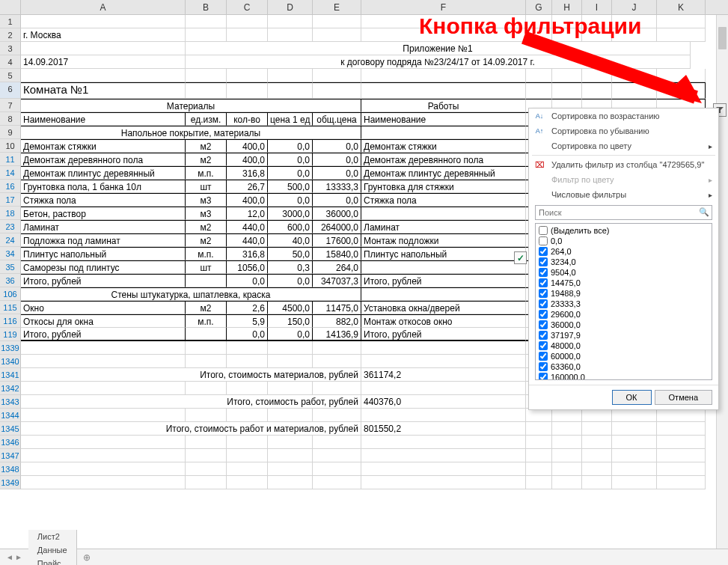 This screenshot has width=728, height=565. Describe the element at coordinates (290, 186) in the screenshot. I see `cell: 500,0` at that location.